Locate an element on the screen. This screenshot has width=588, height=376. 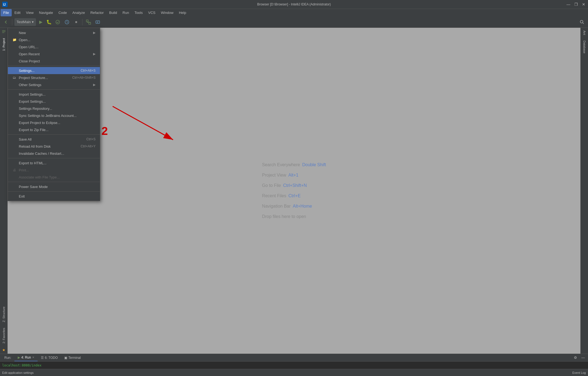
print-icon: 🖨 is located at coordinates (14, 170).